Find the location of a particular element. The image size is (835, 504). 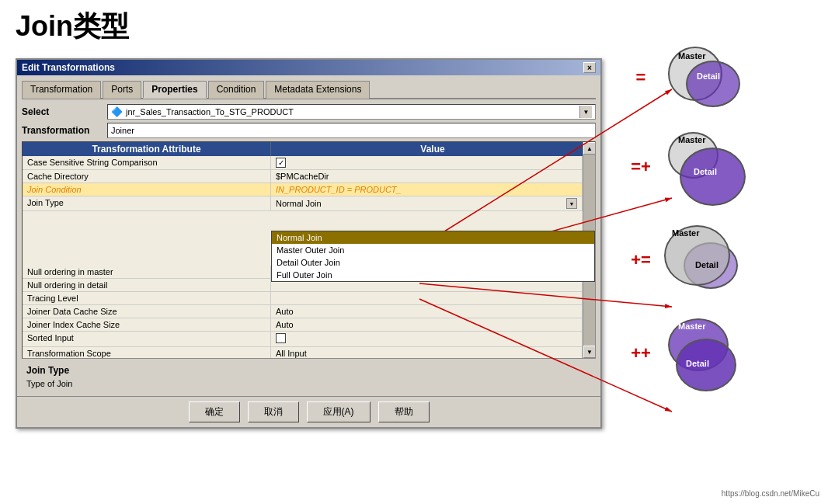

diagram-normal-join: = Master Detail is located at coordinates (722, 78).